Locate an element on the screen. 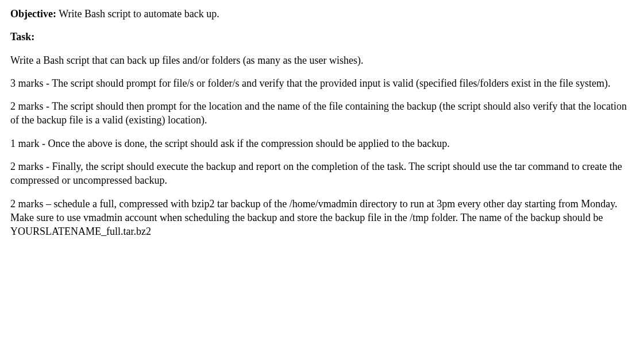 This screenshot has height=341, width=644. task-label: Task: is located at coordinates (322, 37).